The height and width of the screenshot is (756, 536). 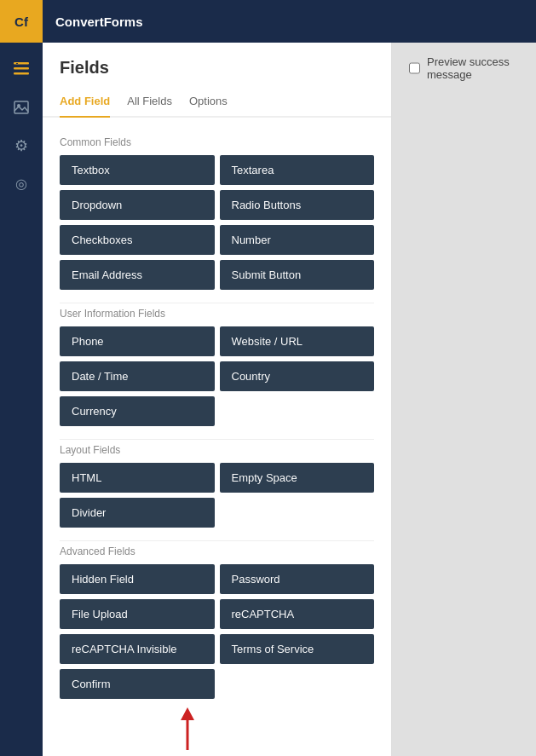 I want to click on section-user-info-label: User Information Fields, so click(x=216, y=314).